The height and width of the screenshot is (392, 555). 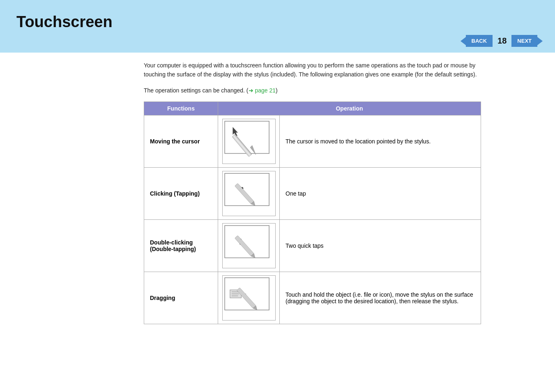 What do you see at coordinates (278, 26) in the screenshot?
I see `page-header: Touchscreen BACK 18 NEXT` at bounding box center [278, 26].